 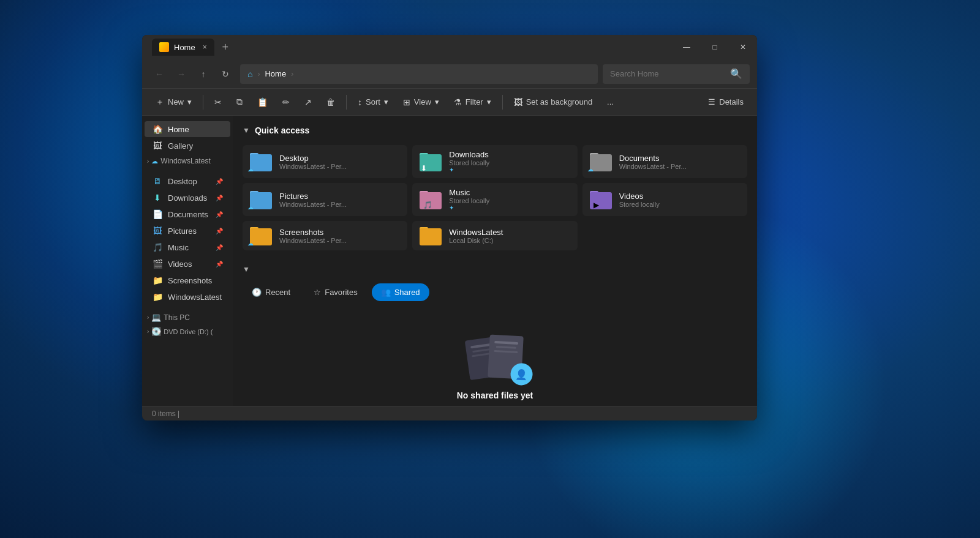 What do you see at coordinates (553, 102) in the screenshot?
I see `background-button: 🖼 Set as background` at bounding box center [553, 102].